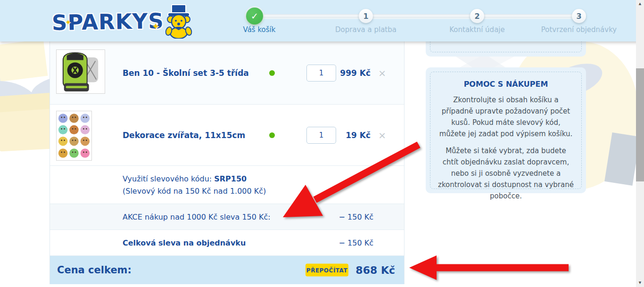  I want to click on step-confirm-label: Potvrzení objednávky, so click(579, 30).